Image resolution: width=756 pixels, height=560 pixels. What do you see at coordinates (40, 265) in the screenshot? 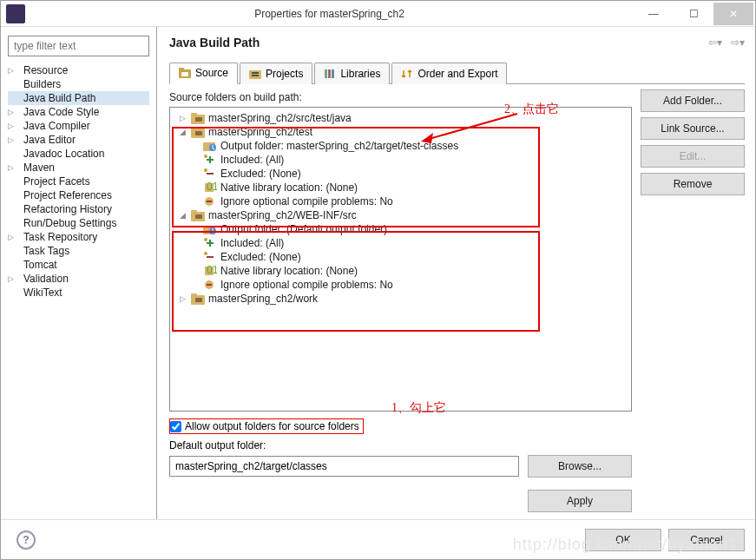
I see `sidebar-item-label: Tomcat` at bounding box center [40, 265].